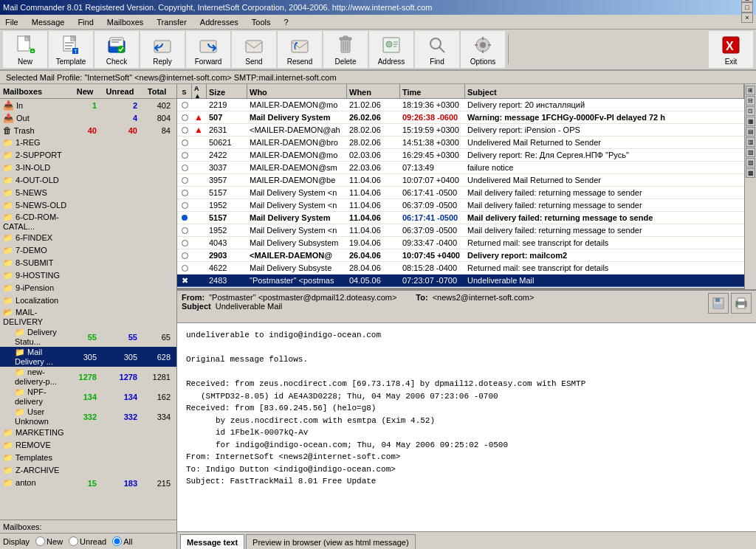  Describe the element at coordinates (89, 180) in the screenshot. I see `mailbox-4outold: 📁 4-OUT-OLD` at that location.